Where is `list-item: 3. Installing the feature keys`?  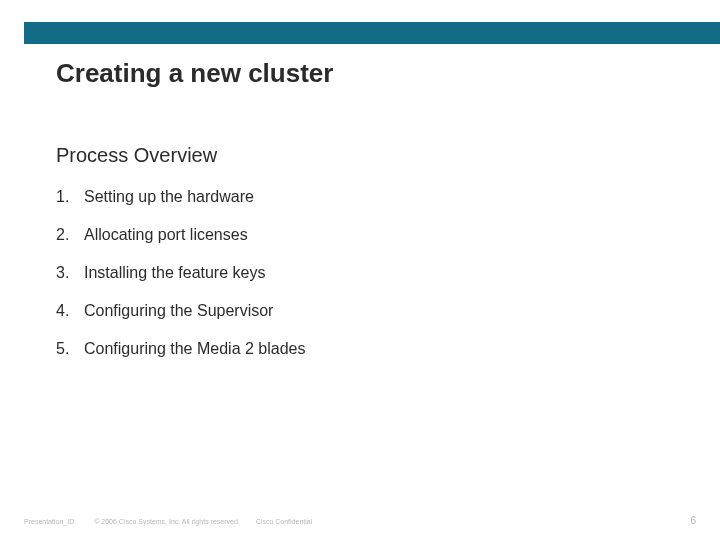 list-item: 3. Installing the feature keys is located at coordinates (360, 273).